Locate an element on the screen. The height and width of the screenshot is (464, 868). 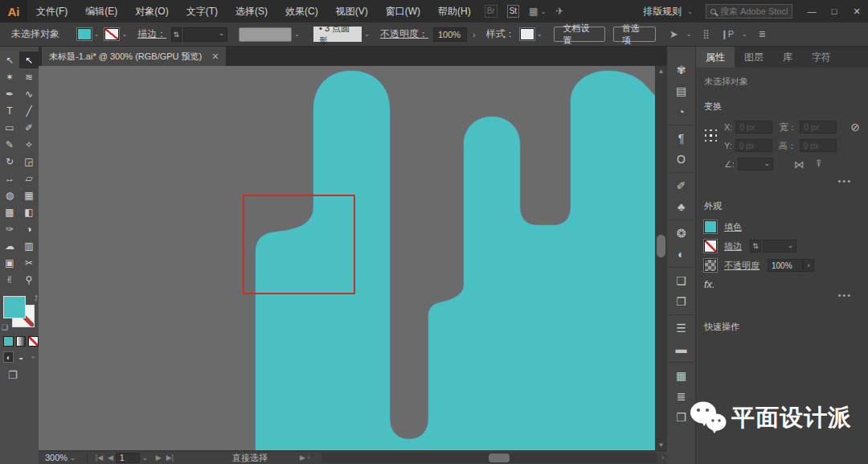
zoom-tool: ⚲ is located at coordinates (29, 280).